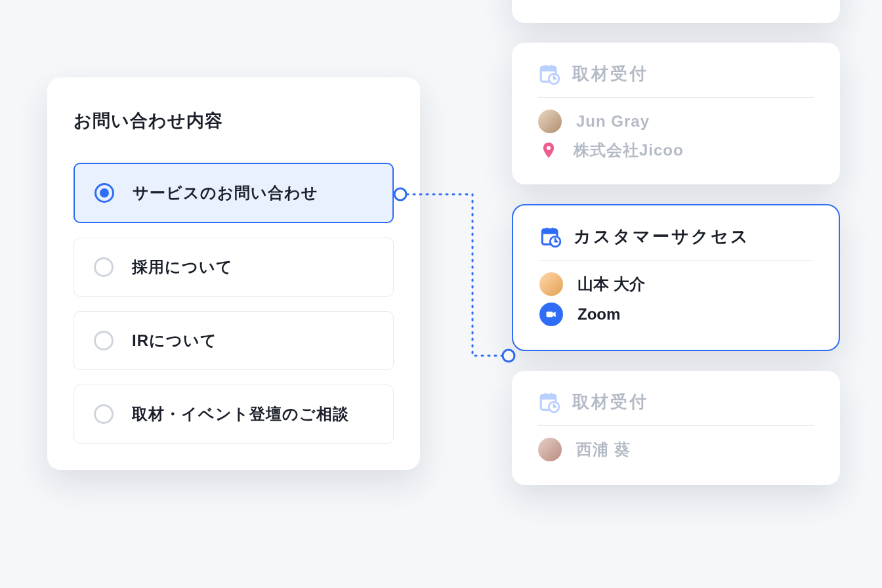  I want to click on phone-icon, so click(549, 1).